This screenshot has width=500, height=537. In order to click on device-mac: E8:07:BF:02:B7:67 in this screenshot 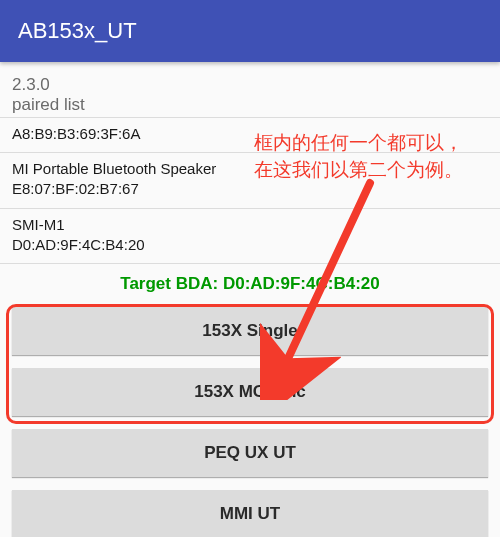, I will do `click(250, 189)`.